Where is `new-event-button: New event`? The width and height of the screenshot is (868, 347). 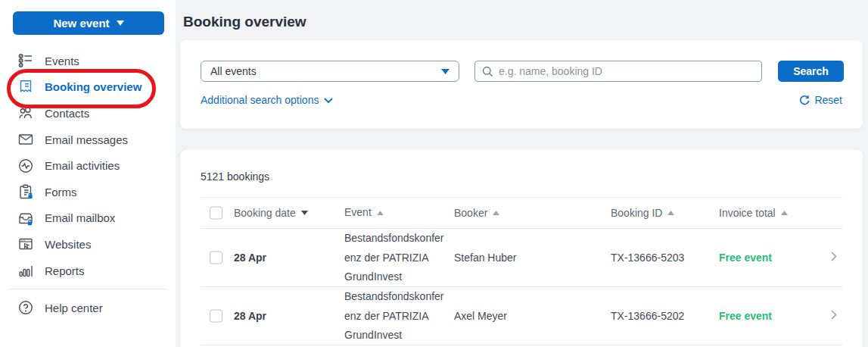 new-event-button: New event is located at coordinates (89, 23).